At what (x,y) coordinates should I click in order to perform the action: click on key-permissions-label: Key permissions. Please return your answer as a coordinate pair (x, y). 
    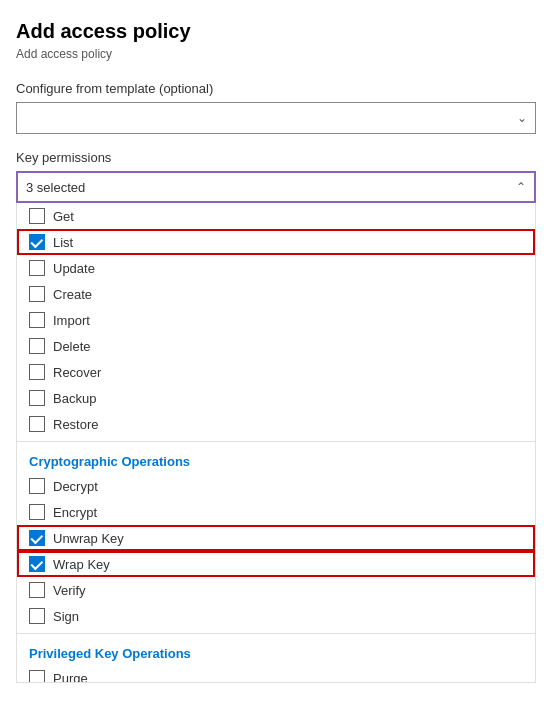
    Looking at the image, I should click on (276, 158).